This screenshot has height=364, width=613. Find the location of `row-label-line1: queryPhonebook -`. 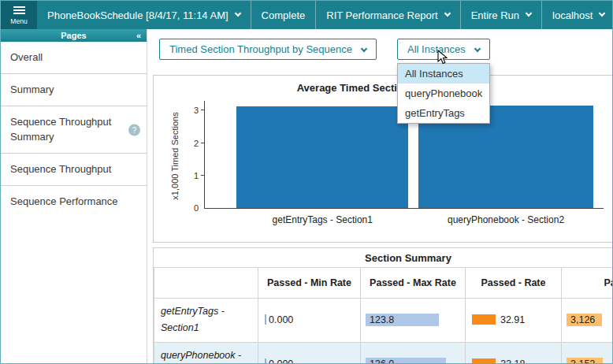

row-label-line1: queryPhonebook - is located at coordinates (201, 355).